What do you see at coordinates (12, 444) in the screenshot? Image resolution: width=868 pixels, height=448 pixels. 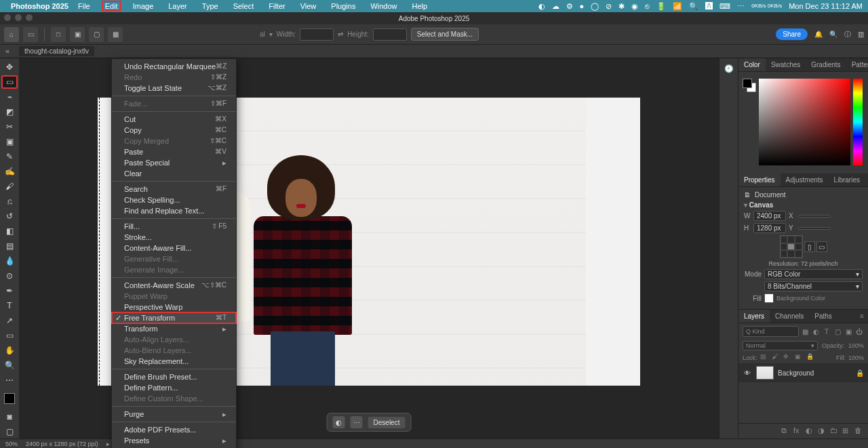 I see `zoom-level: 50%` at bounding box center [12, 444].